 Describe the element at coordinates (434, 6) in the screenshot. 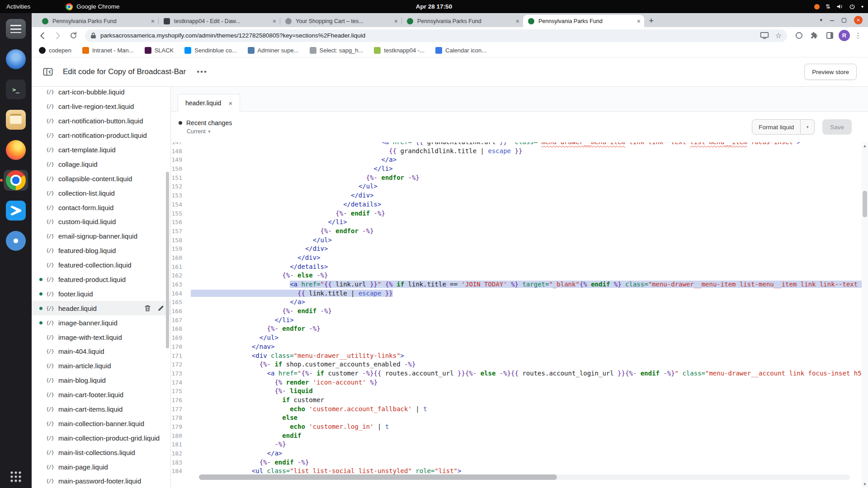

I see `system-clock: Apr 28 17:50` at that location.